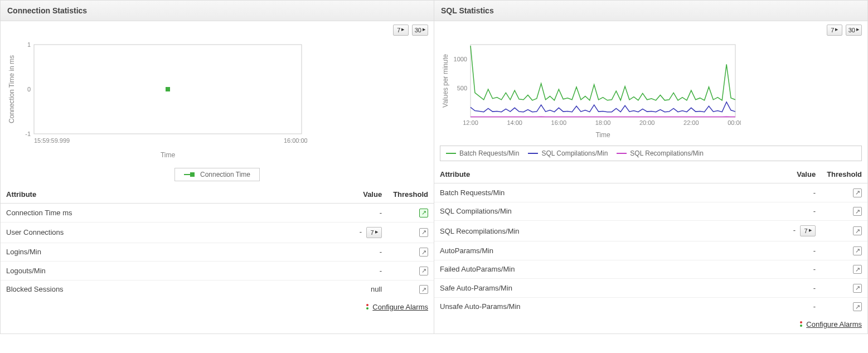 The image size is (868, 353). I want to click on legend-label: Batch Requests/Min, so click(489, 153).